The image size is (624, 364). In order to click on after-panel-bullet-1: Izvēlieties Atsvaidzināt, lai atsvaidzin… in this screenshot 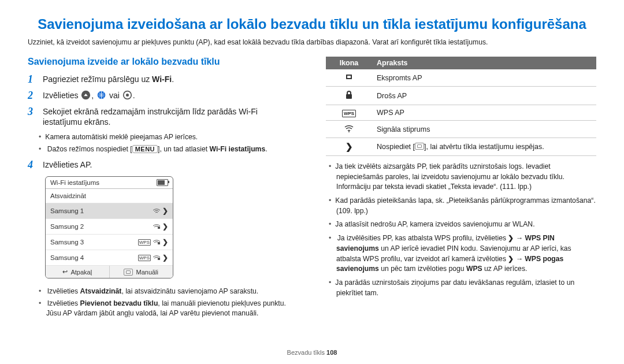, I will do `click(163, 291)`.